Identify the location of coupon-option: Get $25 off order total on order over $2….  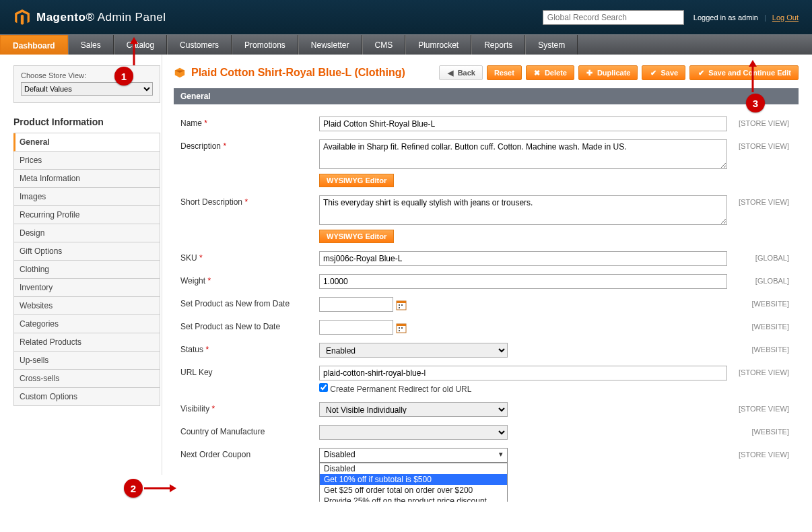
(413, 490).